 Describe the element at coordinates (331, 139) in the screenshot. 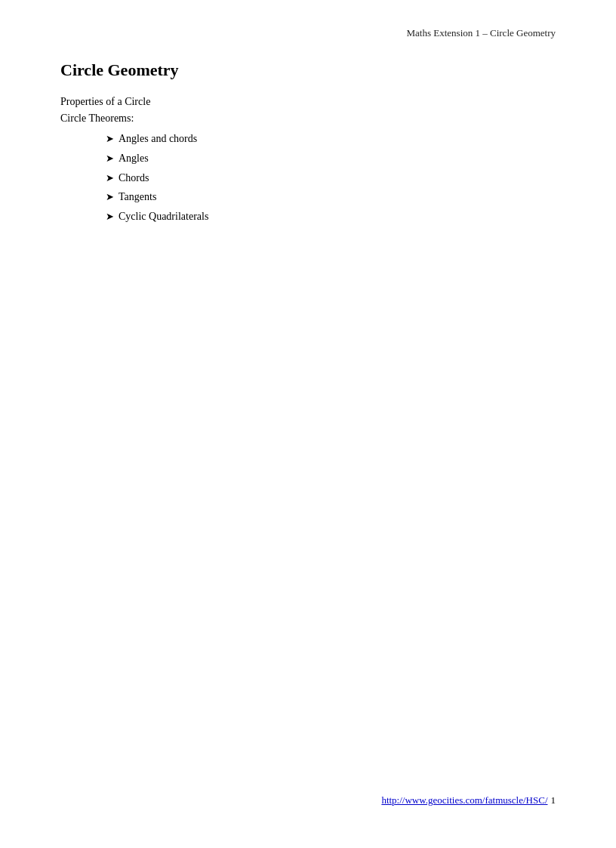

I see `list-item: ➤ Angles and chords` at that location.